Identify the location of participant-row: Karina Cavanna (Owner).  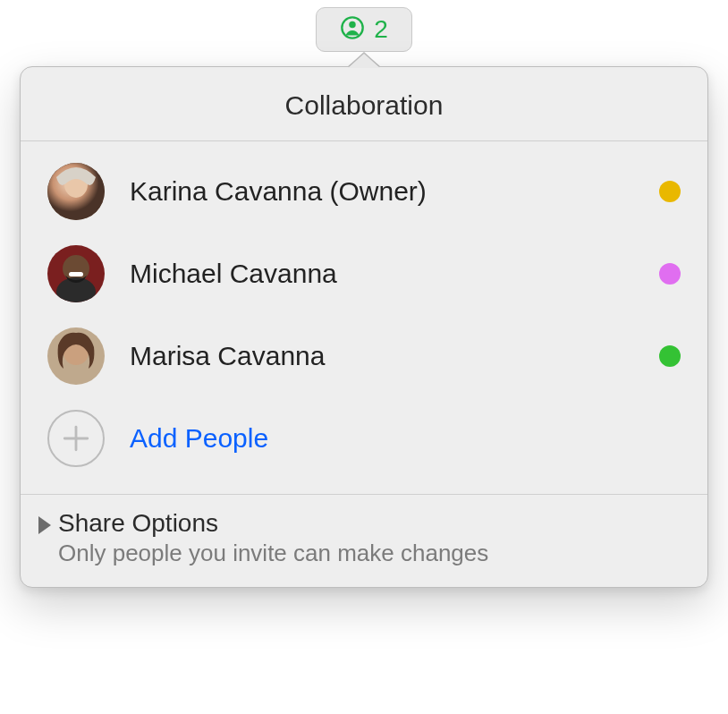
(364, 191).